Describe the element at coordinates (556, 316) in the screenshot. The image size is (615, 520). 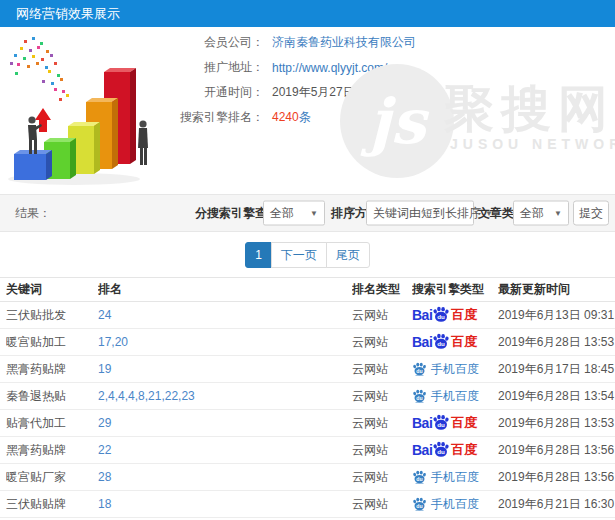
I see `cell-updated: 2019年6月13日 09:31` at that location.